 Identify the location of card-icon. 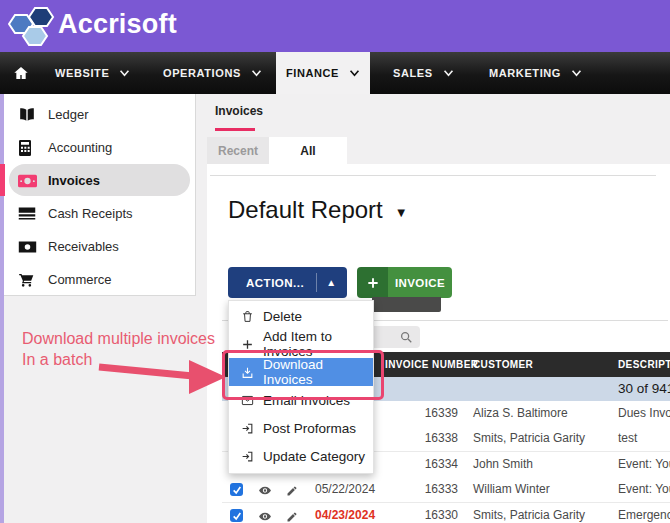
(28, 214).